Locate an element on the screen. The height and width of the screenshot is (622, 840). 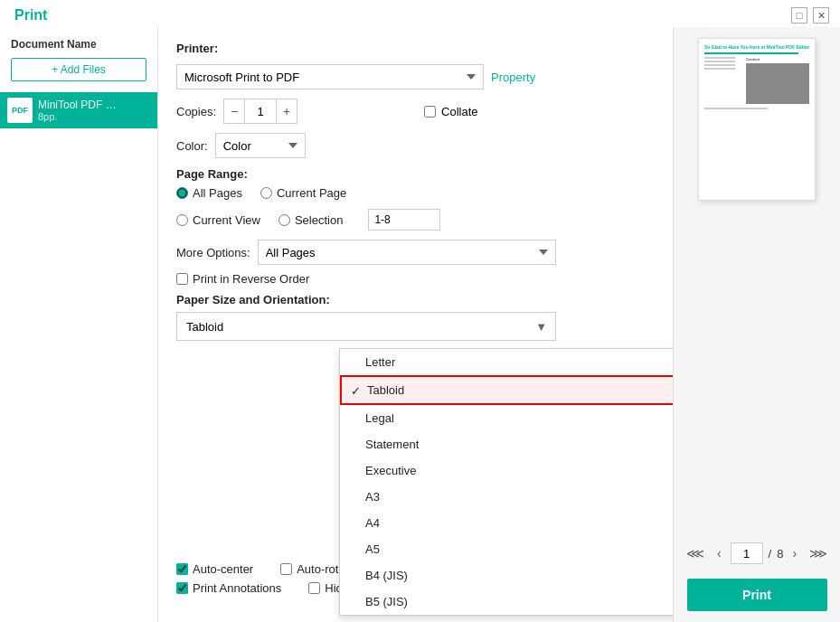
add-files-button: + Add Files is located at coordinates (79, 70).